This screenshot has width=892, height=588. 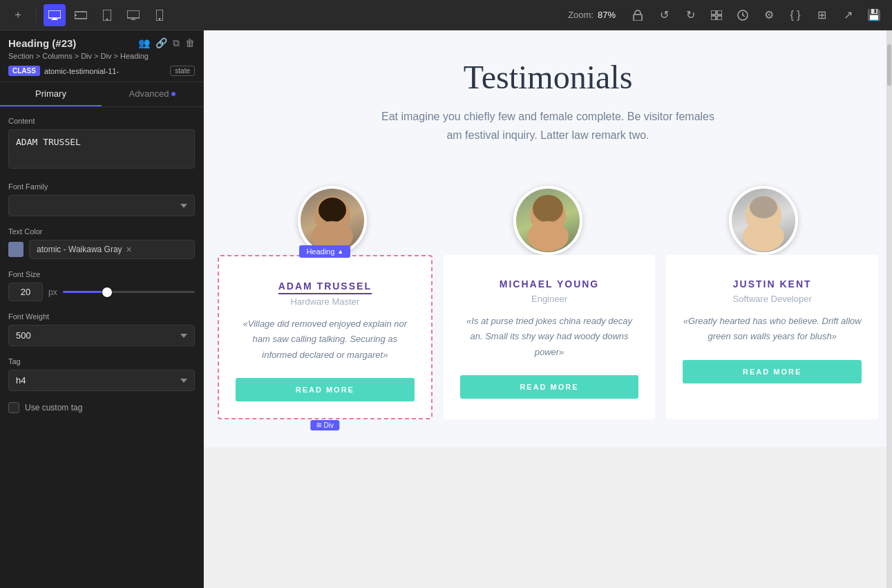 What do you see at coordinates (51, 94) in the screenshot?
I see `tab-primary: Primary` at bounding box center [51, 94].